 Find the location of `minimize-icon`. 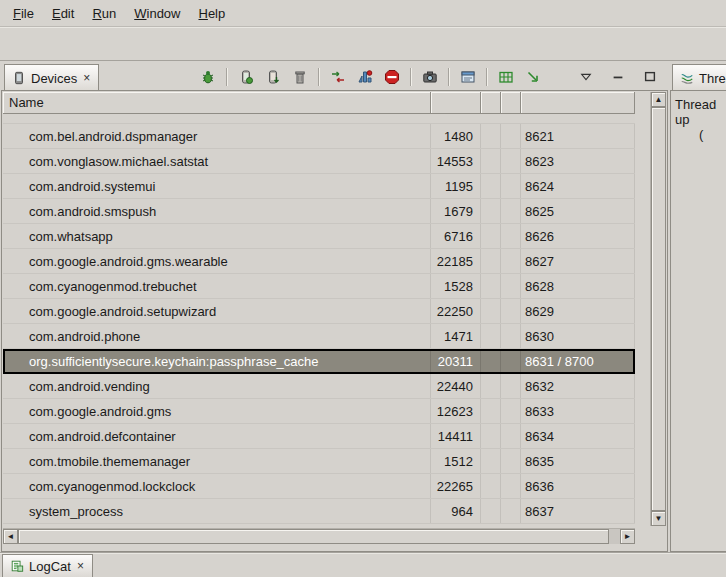

minimize-icon is located at coordinates (618, 77).